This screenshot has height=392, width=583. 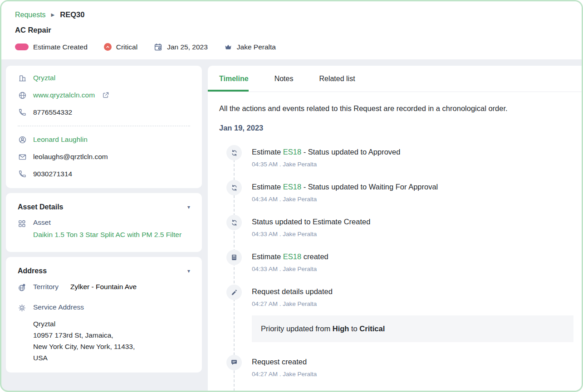 I want to click on service-address-value: Qryztal 10957 173rd St, Jamaica, New Yor…, so click(x=112, y=341).